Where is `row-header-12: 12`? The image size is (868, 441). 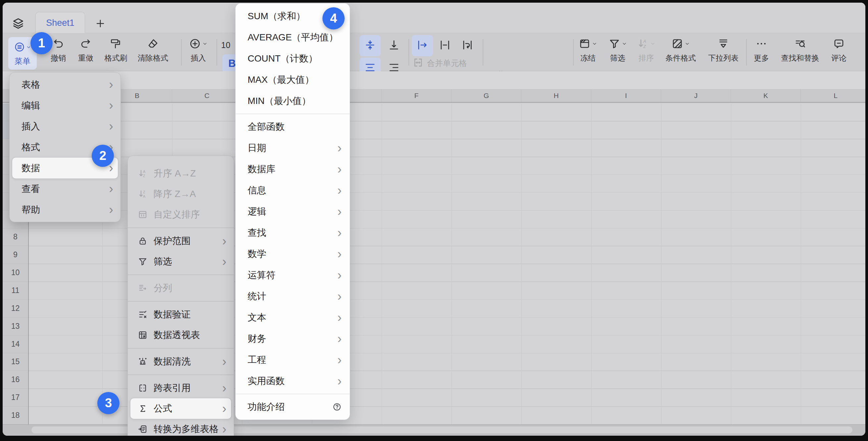 row-header-12: 12 is located at coordinates (16, 309).